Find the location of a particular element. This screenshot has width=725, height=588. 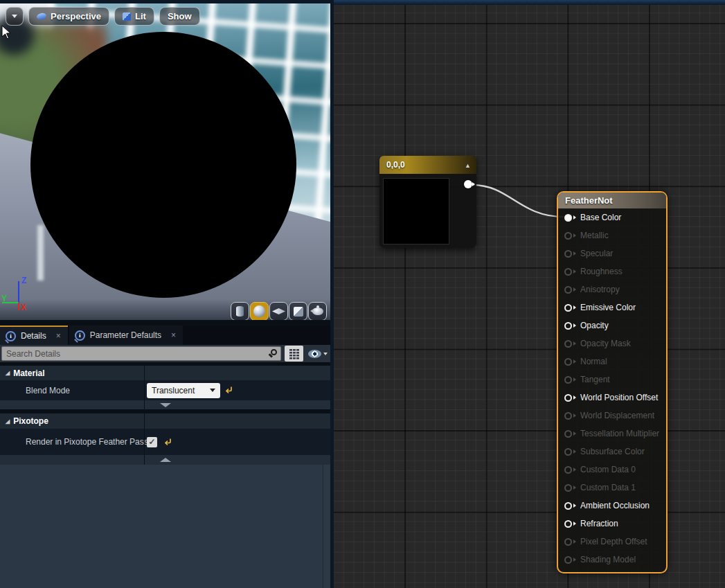

material-pin-normal: Normal is located at coordinates (612, 362).